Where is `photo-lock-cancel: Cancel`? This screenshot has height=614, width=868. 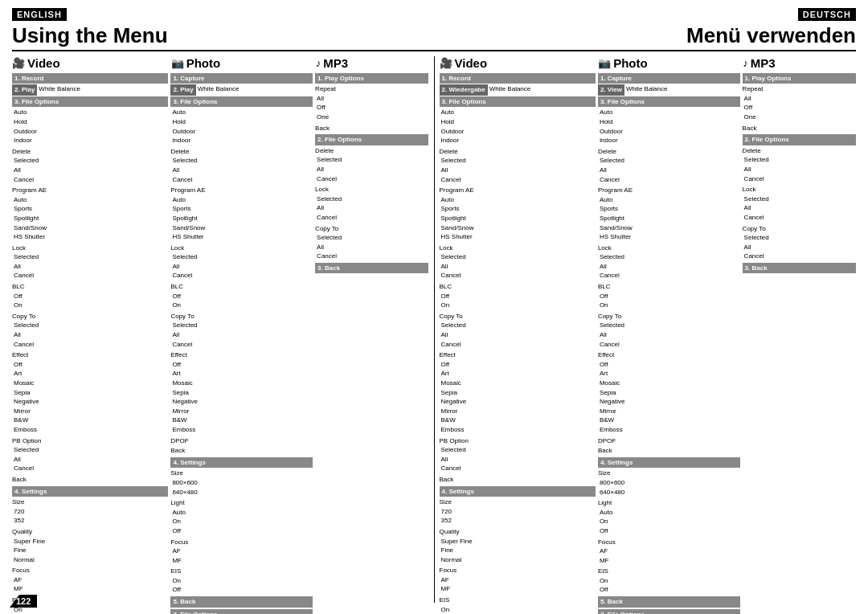 photo-lock-cancel: Cancel is located at coordinates (243, 276).